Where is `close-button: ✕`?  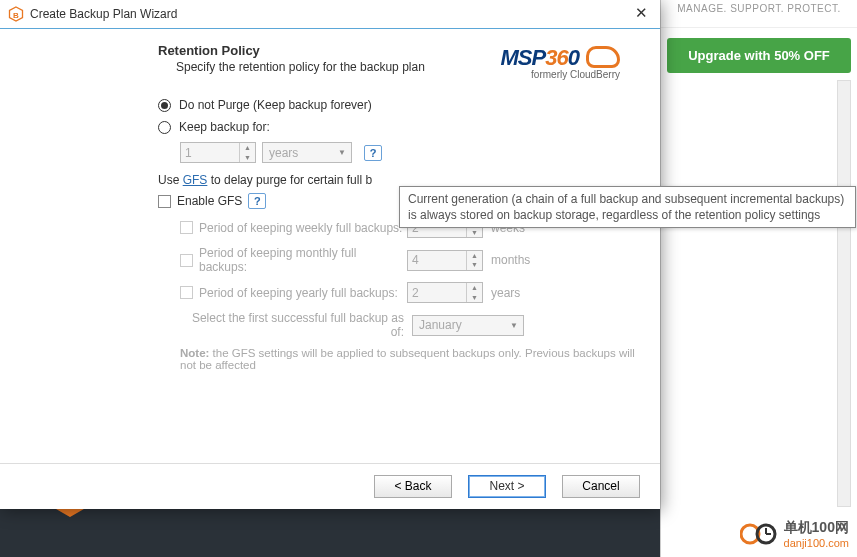 close-button: ✕ is located at coordinates (641, 14).